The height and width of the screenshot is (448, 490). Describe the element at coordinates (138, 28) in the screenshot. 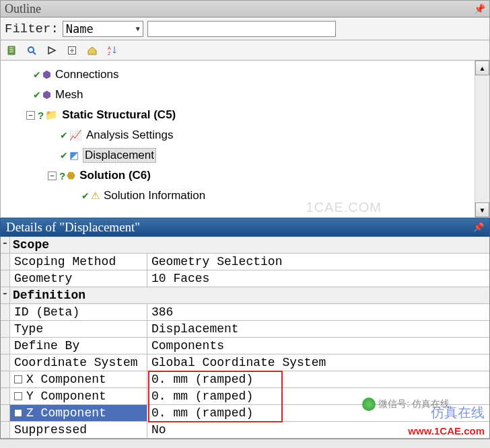

I see `chevron-down-icon: ▼` at that location.